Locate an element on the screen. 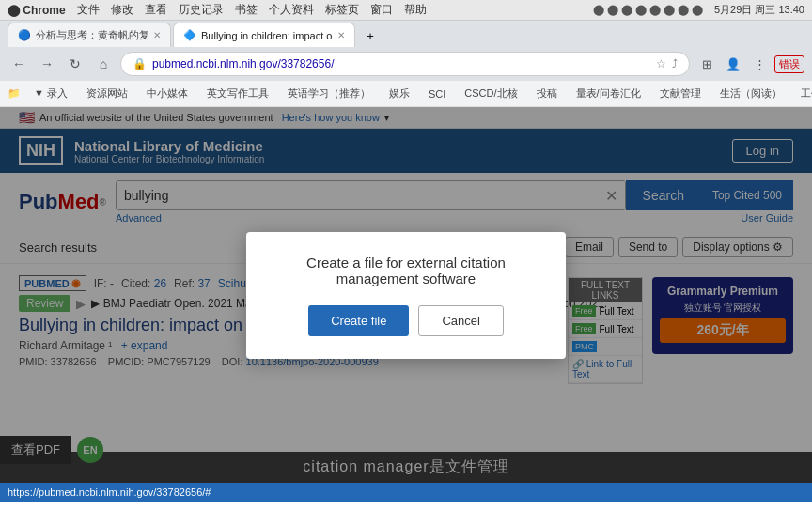  menu-edit: 修改 is located at coordinates (122, 9).